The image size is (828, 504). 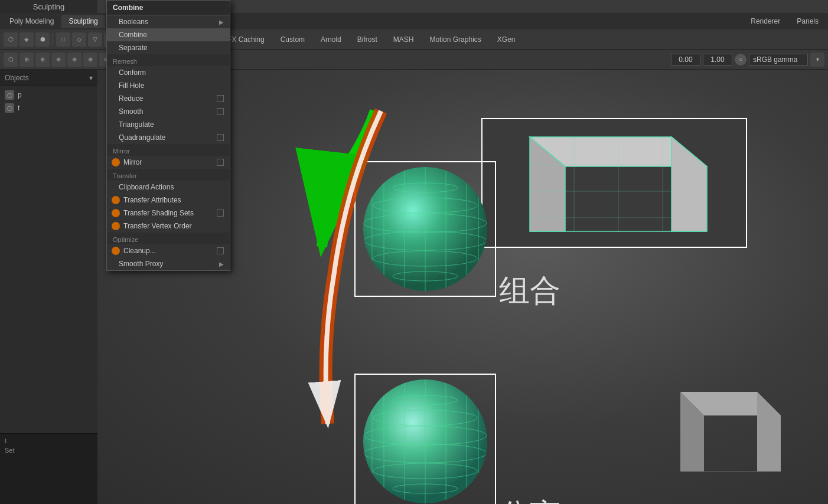 I want to click on mirror-checkbox, so click(x=220, y=162).